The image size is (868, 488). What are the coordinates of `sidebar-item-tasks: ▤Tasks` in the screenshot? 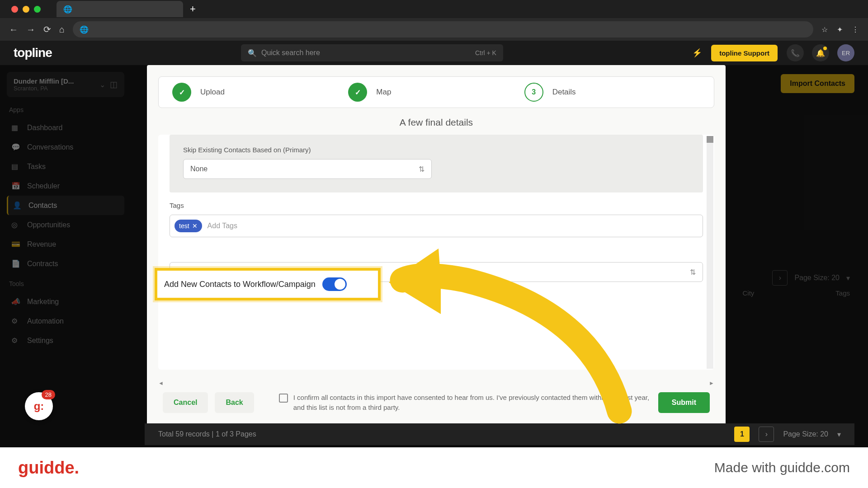 It's located at (66, 166).